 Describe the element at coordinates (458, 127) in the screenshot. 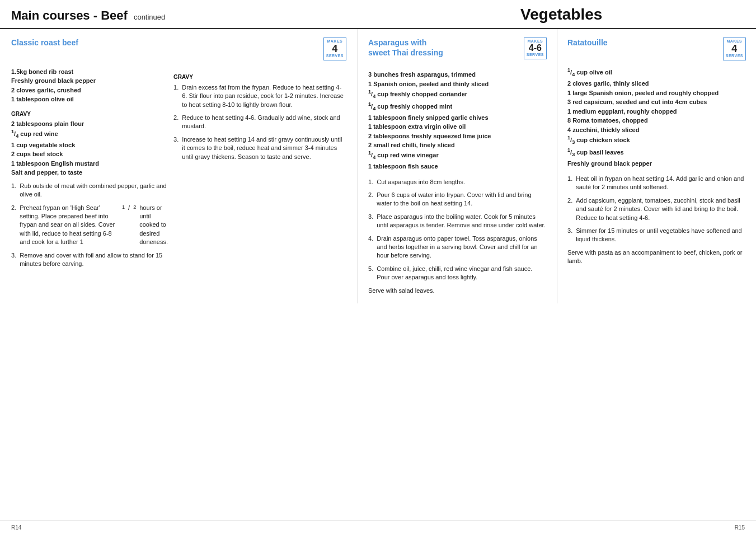

I see `ingredient-item: 1 tablespoon extra virgin olive oil` at that location.